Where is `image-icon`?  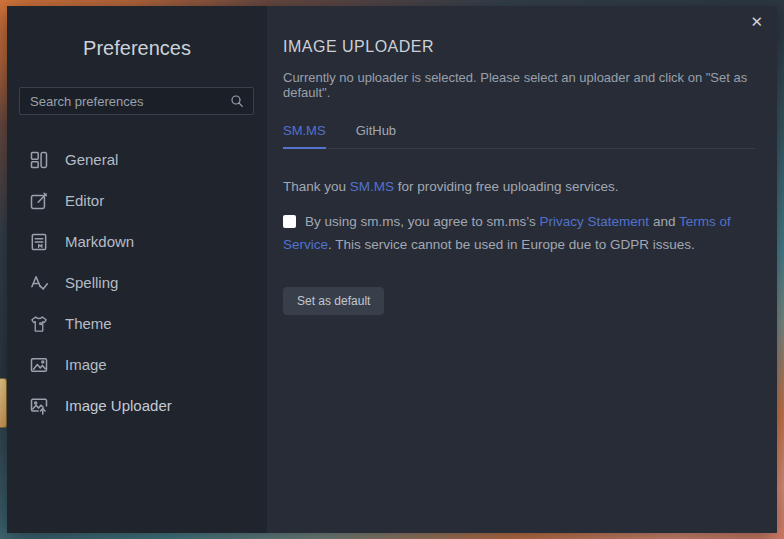 image-icon is located at coordinates (39, 365).